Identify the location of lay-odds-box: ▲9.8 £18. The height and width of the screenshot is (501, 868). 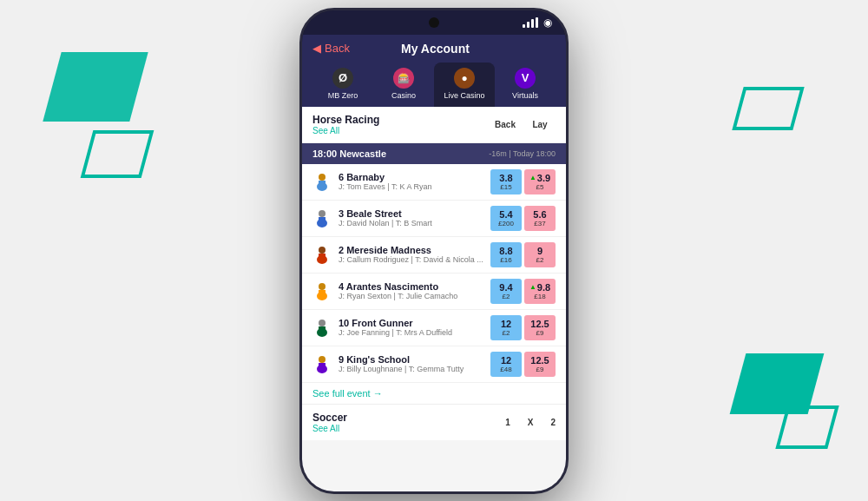
(540, 292).